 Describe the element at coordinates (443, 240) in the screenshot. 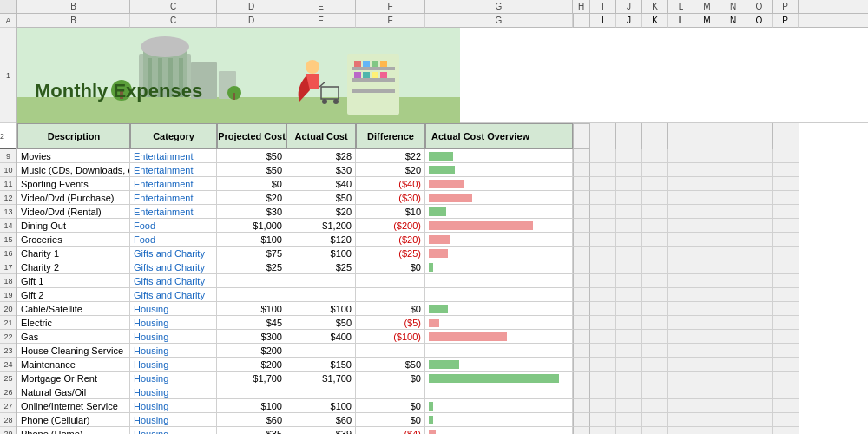

I see `table-row: Groceries Food $100 $120 ($20)` at that location.